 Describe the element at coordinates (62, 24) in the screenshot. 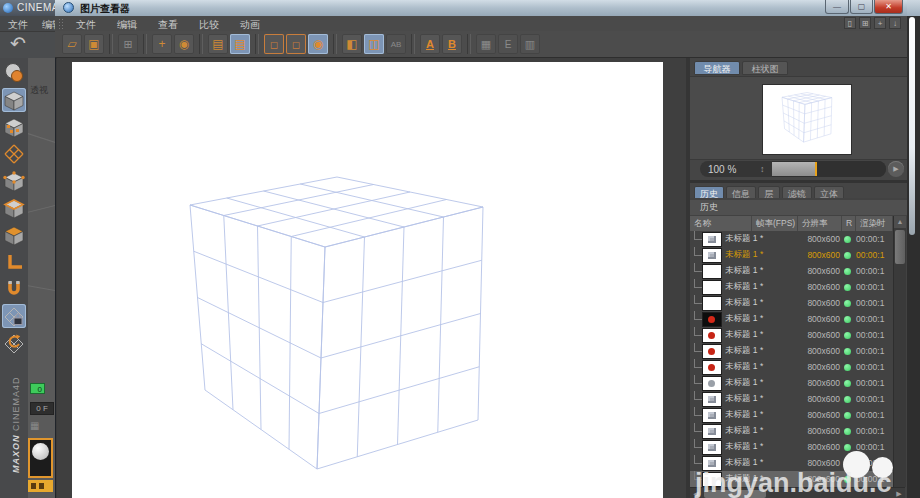

I see `menubar-grip` at that location.